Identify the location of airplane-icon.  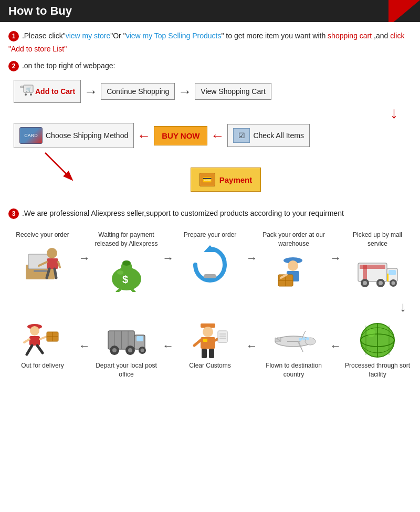
(294, 340).